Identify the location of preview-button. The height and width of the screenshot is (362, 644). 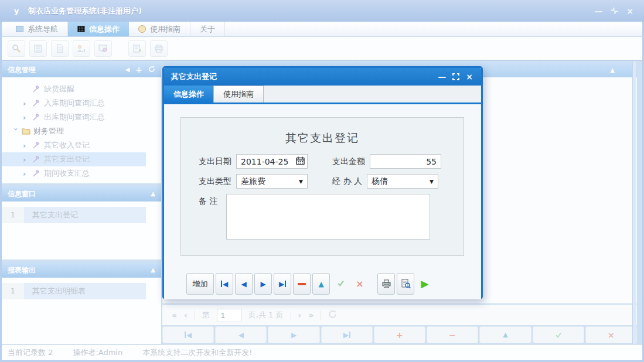
(406, 284).